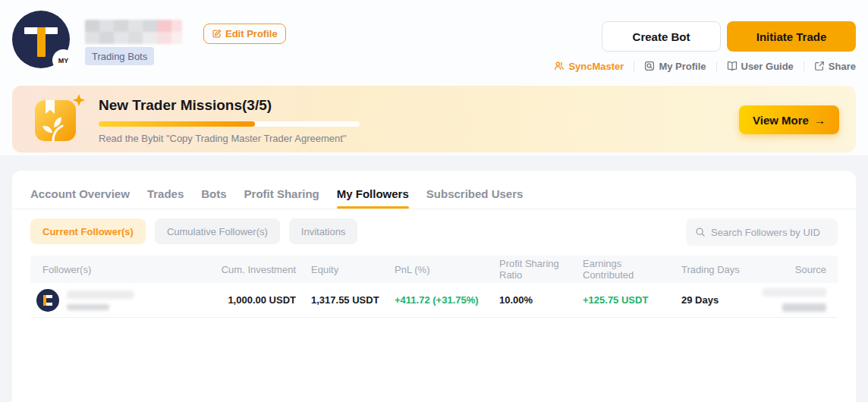 The height and width of the screenshot is (402, 868). What do you see at coordinates (789, 120) in the screenshot?
I see `view-more-button: View More →` at bounding box center [789, 120].